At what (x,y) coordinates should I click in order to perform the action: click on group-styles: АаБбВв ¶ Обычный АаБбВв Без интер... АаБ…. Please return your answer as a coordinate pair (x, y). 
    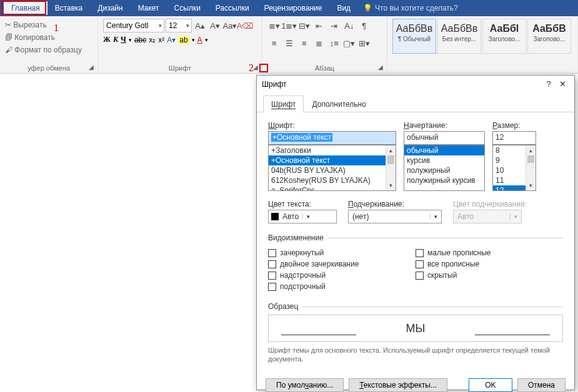
    Looking at the image, I should click on (482, 45).